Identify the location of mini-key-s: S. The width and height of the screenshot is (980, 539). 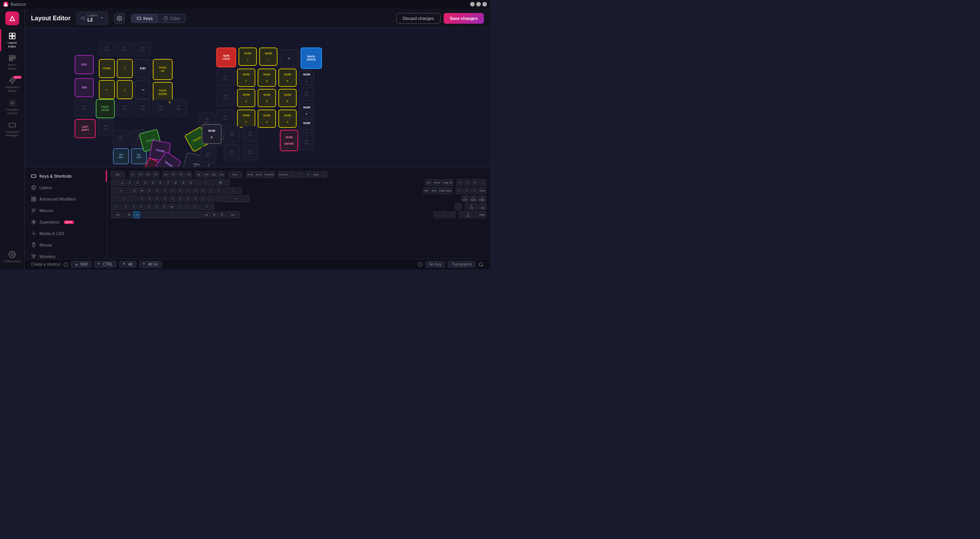
(150, 199).